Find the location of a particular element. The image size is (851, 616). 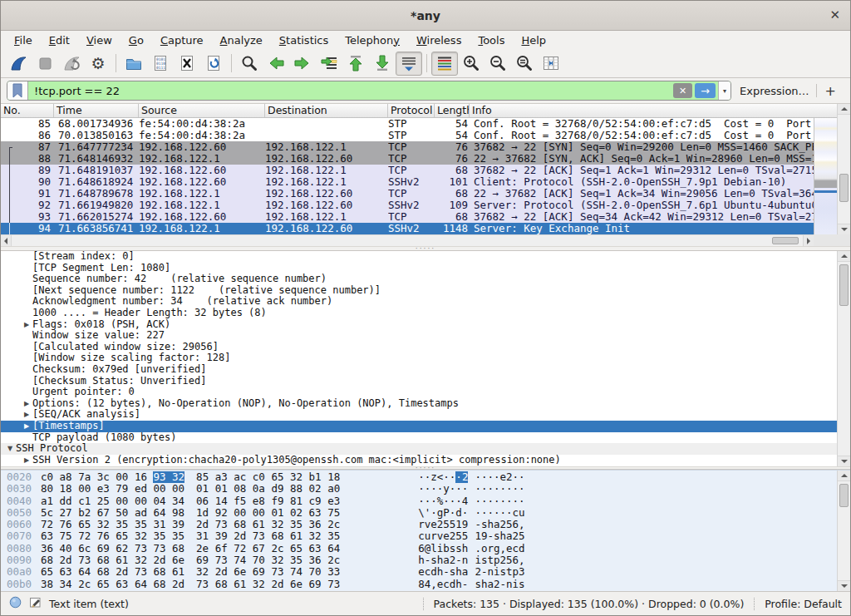

auto-scroll-icon is located at coordinates (409, 63).